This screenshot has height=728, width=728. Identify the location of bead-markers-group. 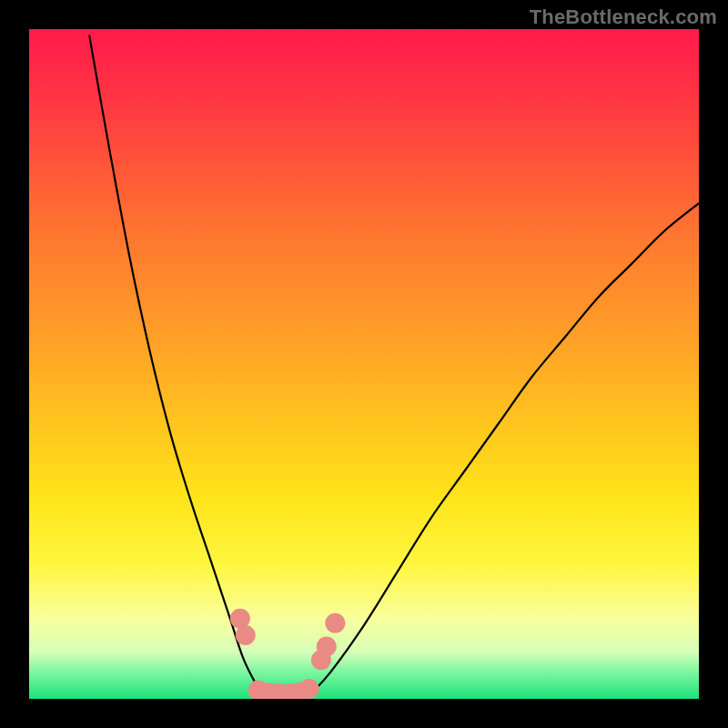
(288, 653).